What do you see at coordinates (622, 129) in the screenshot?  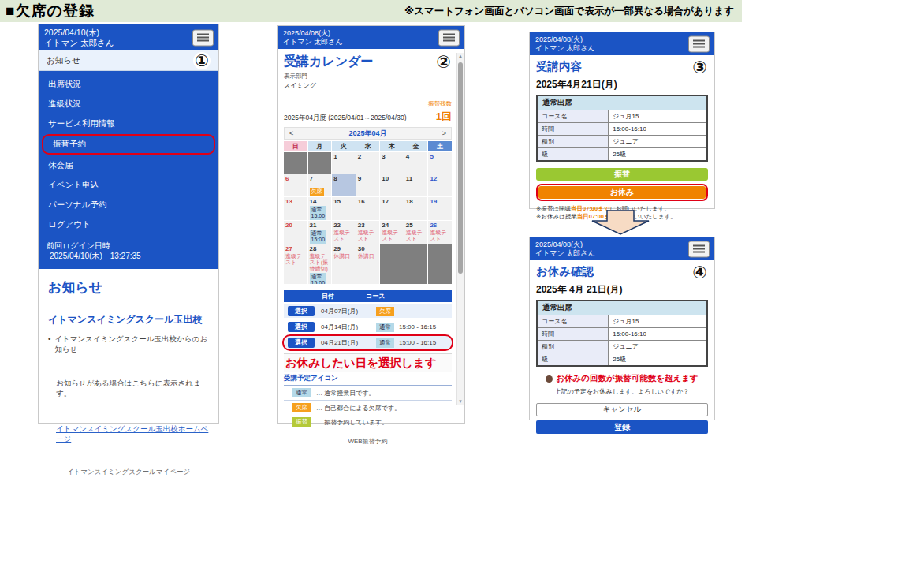 I see `table-row: 時間15:00-16:10` at bounding box center [622, 129].